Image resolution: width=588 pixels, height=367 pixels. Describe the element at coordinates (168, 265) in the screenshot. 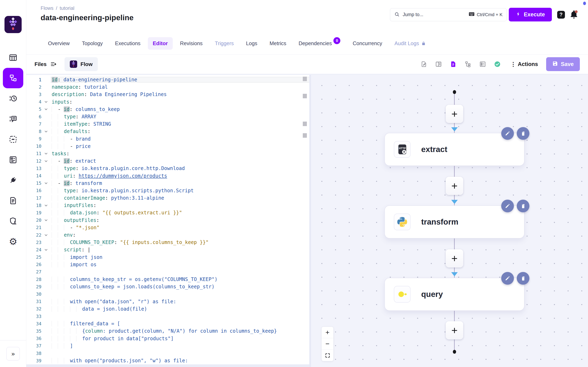

I see `code-line: 26import os` at that location.